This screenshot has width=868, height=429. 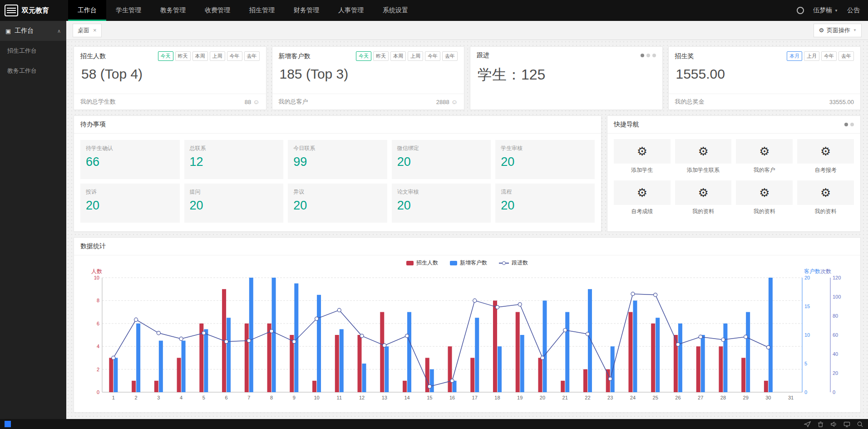 What do you see at coordinates (234, 203) in the screenshot?
I see `todo-tile: 提问 20` at bounding box center [234, 203].